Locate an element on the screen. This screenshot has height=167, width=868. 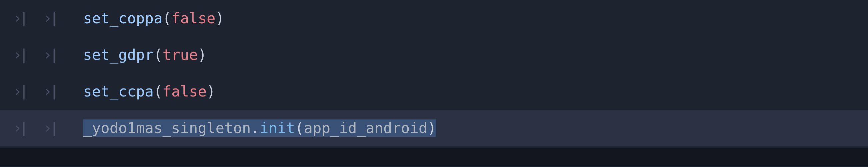
method-name: init is located at coordinates (277, 128).